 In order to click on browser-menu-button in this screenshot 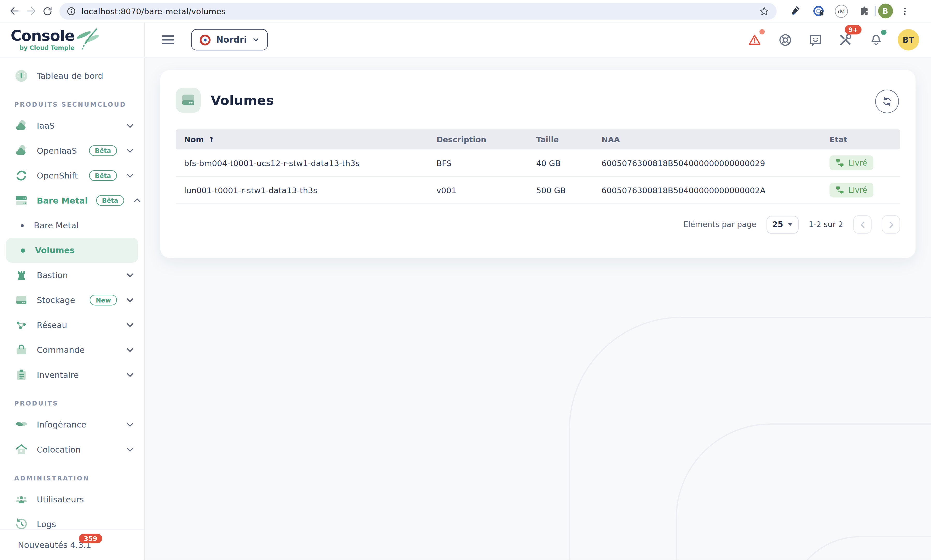, I will do `click(905, 11)`.